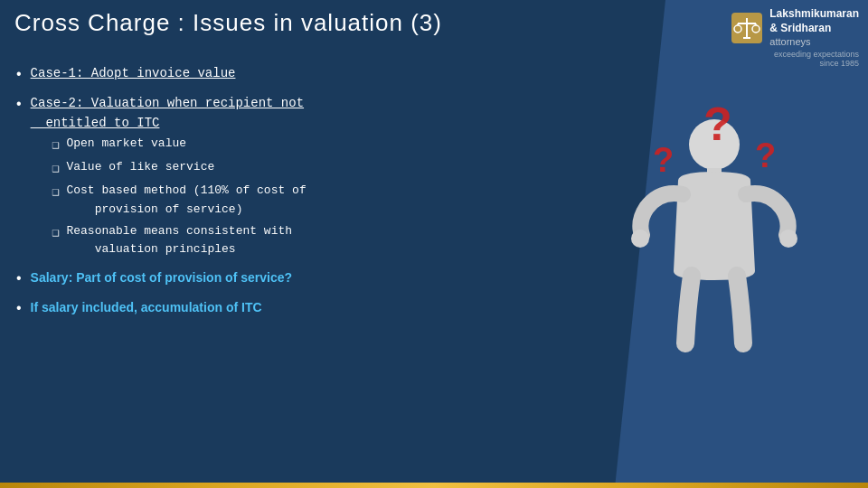  I want to click on bullet-text-ifsal: If salary included, accumulation of ITC, so click(146, 307).